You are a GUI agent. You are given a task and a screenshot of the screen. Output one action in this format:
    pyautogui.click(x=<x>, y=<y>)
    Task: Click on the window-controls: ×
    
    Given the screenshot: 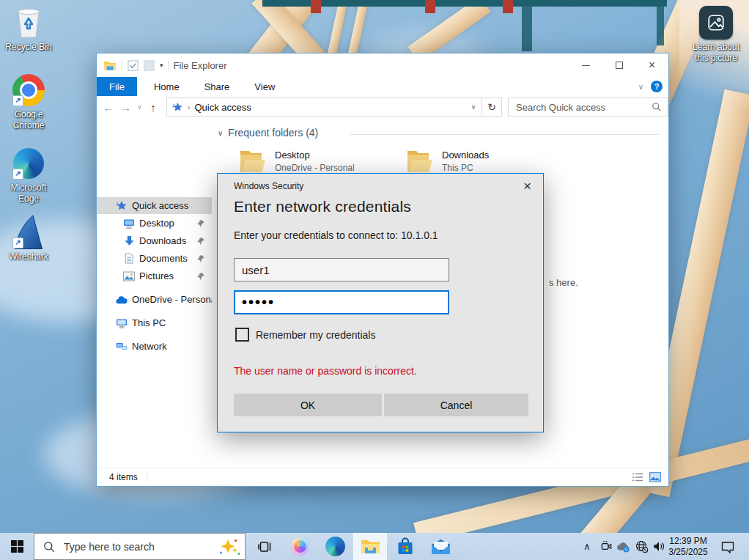 What is the action you would take?
    pyautogui.click(x=619, y=65)
    